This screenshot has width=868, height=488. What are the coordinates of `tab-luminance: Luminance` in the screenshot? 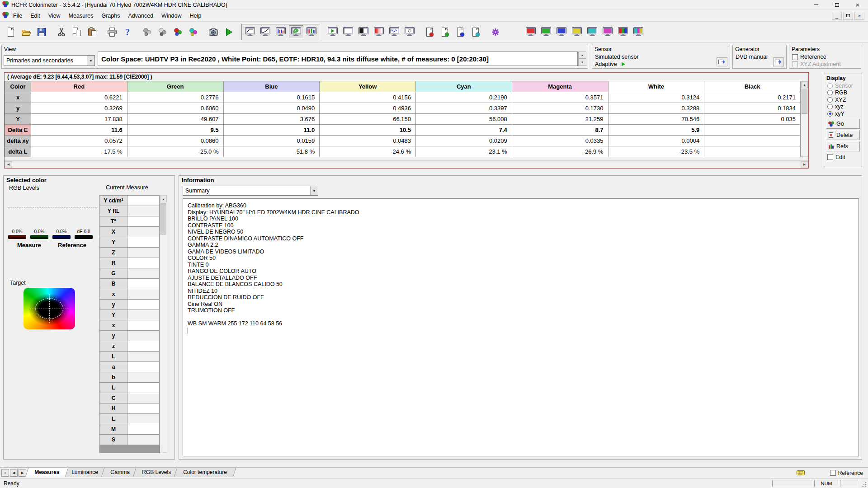 It's located at (85, 473).